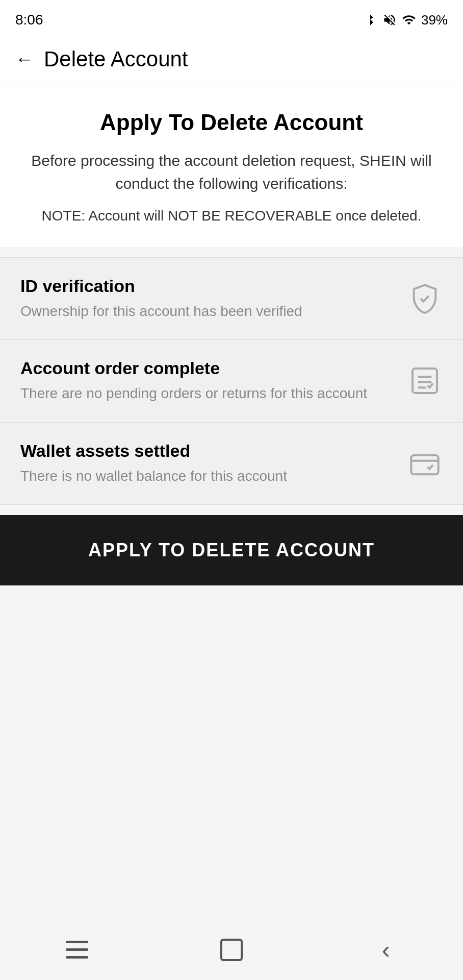 The width and height of the screenshot is (463, 980). What do you see at coordinates (232, 950) in the screenshot?
I see `home-icon` at bounding box center [232, 950].